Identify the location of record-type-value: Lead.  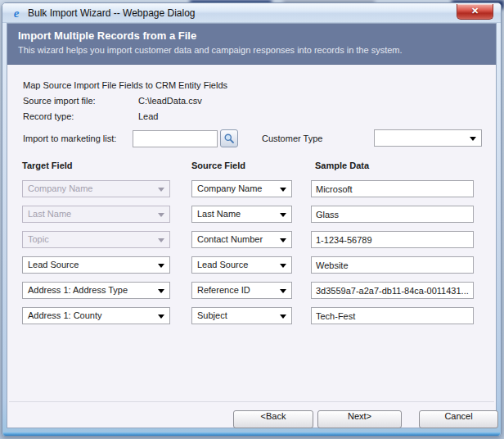
(148, 116).